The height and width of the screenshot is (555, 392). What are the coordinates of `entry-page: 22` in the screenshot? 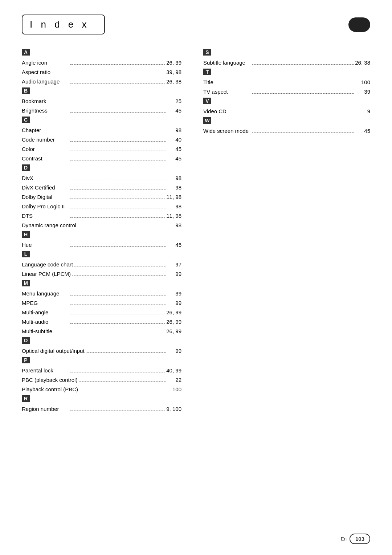 It's located at (174, 380).